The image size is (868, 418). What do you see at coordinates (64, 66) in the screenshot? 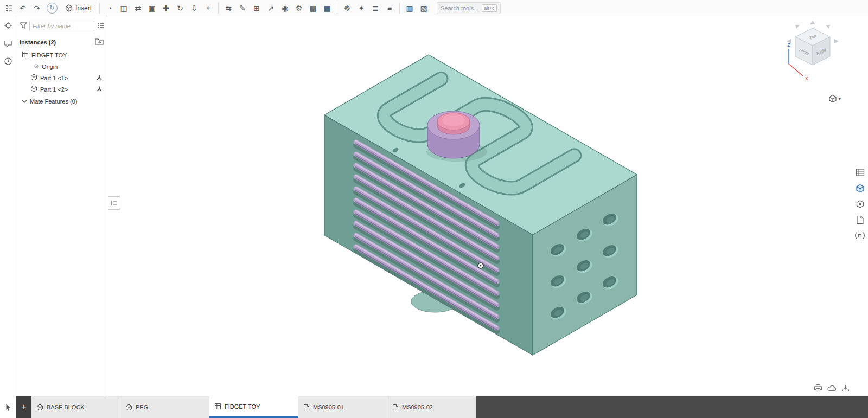
I see `tree-row-origin: Origin` at bounding box center [64, 66].